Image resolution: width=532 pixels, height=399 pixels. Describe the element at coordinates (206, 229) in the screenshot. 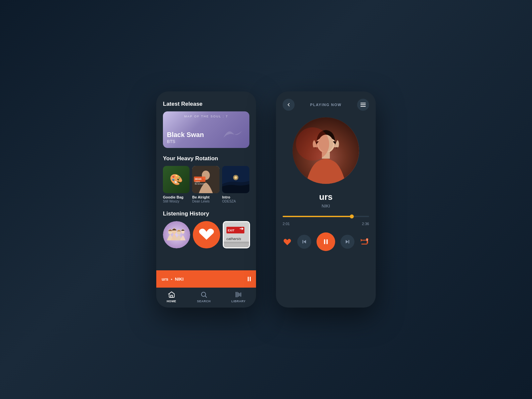

I see `listening-history-section: Listening History` at that location.